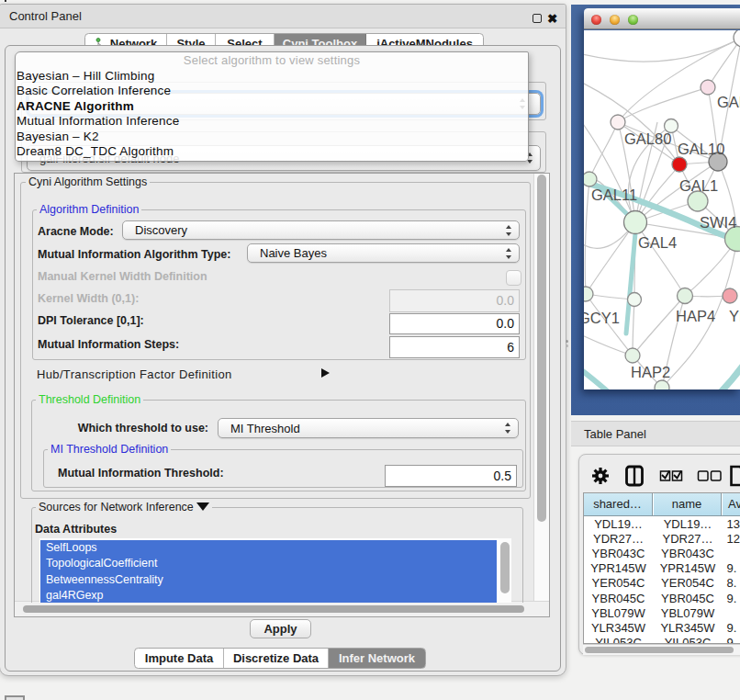  What do you see at coordinates (648, 139) in the screenshot?
I see `svg-text: GAL80` at bounding box center [648, 139].